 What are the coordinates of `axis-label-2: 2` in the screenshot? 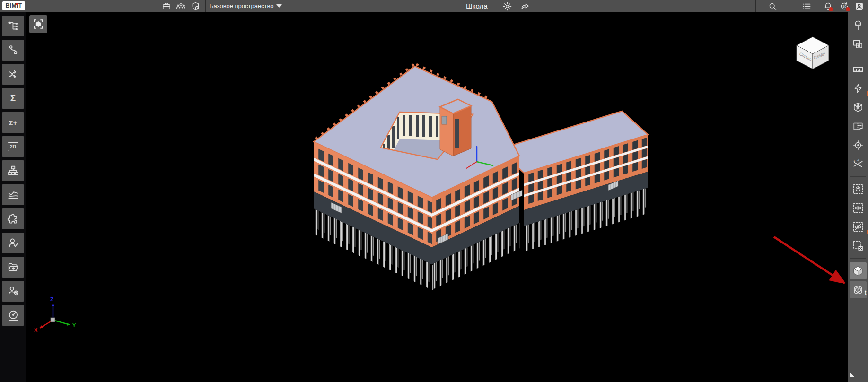 It's located at (858, 160).